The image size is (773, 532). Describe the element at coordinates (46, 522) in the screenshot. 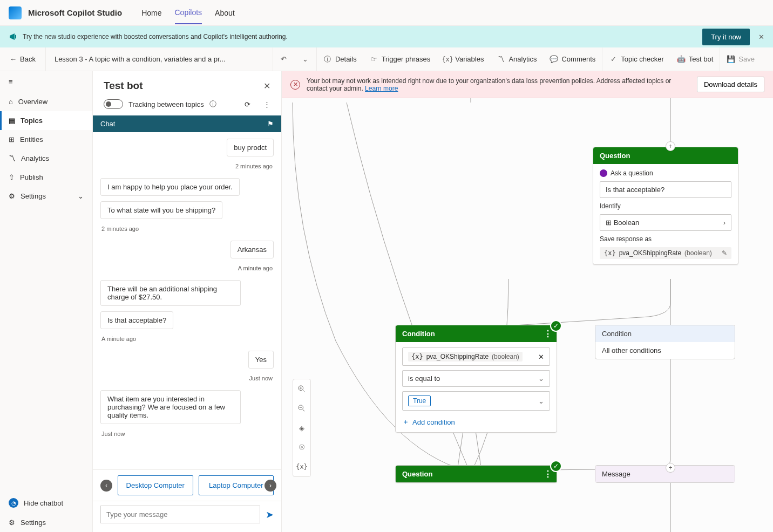

I see `sidebar-settings-bottom: ⚙Settings` at that location.